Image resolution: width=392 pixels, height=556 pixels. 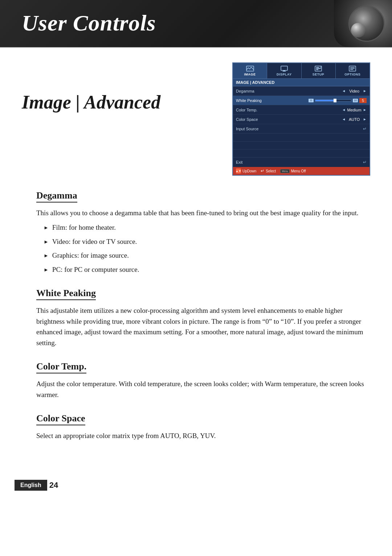 What do you see at coordinates (207, 249) in the screenshot?
I see `degamma-bullets: ► Film: for home theater. ► Video: for v…` at bounding box center [207, 249].